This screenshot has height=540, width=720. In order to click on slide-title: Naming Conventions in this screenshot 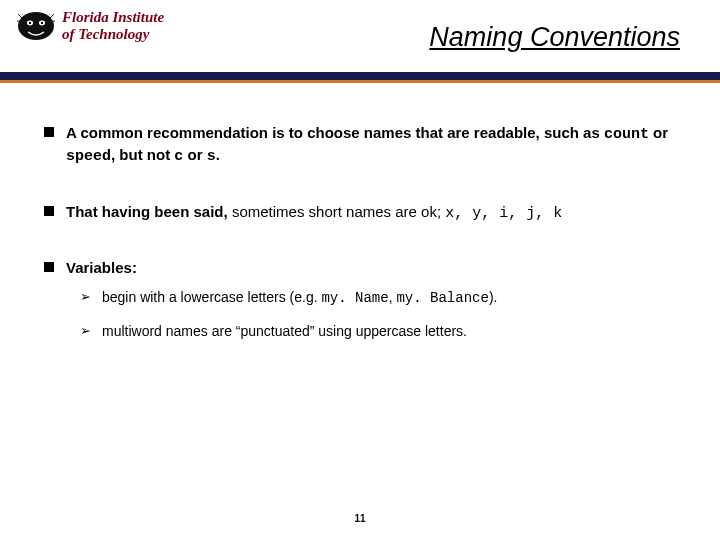, I will do `click(554, 38)`.